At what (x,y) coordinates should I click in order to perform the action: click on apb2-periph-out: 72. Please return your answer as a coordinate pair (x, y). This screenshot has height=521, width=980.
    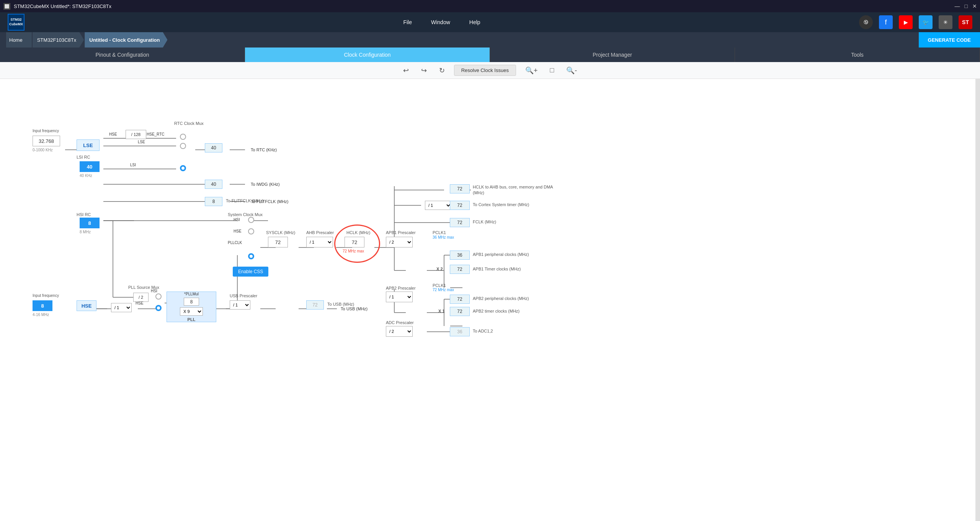
    Looking at the image, I should click on (460, 299).